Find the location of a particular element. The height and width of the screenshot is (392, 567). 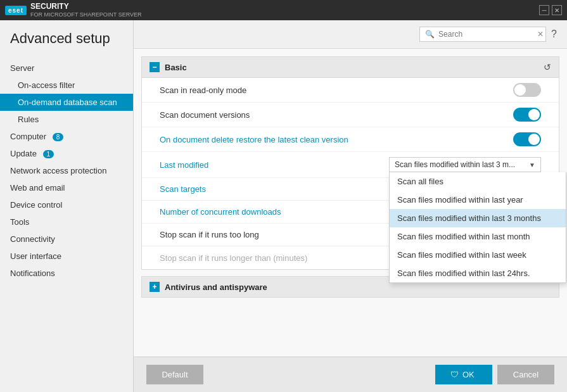

sidebar-item-label: On-demand database scan is located at coordinates (67, 103).